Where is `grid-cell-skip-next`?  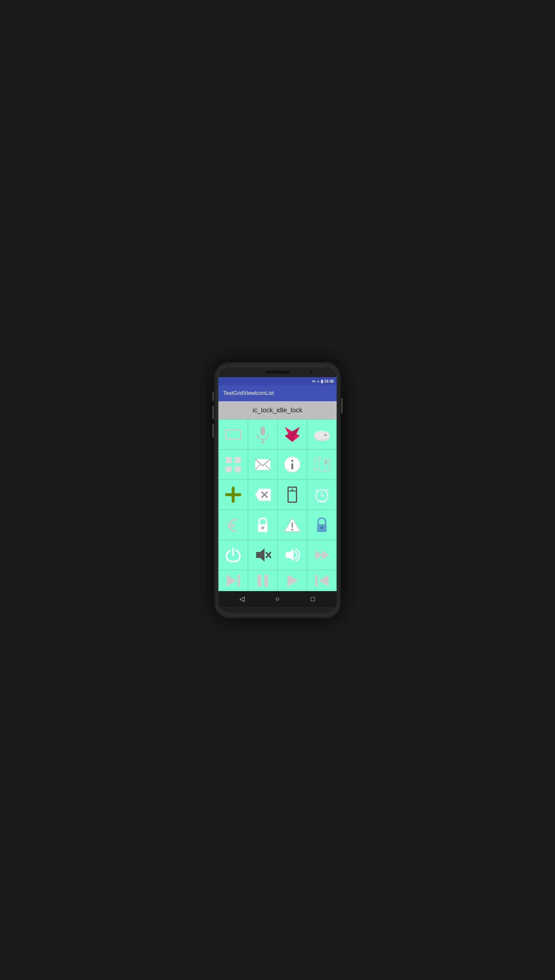
grid-cell-skip-next is located at coordinates (233, 580).